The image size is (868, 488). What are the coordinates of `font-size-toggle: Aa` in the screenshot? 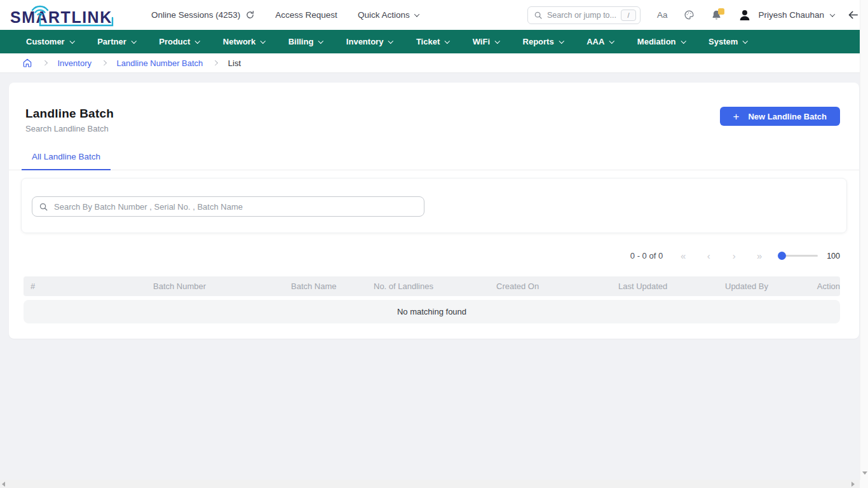 It's located at (662, 15).